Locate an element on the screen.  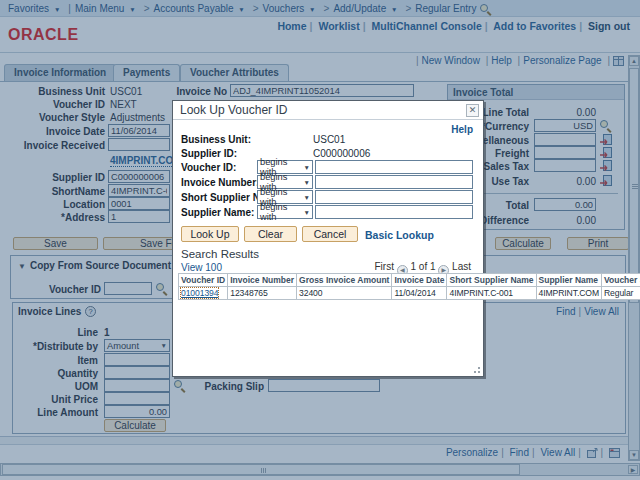
column-header: Supplier Name is located at coordinates (568, 280).